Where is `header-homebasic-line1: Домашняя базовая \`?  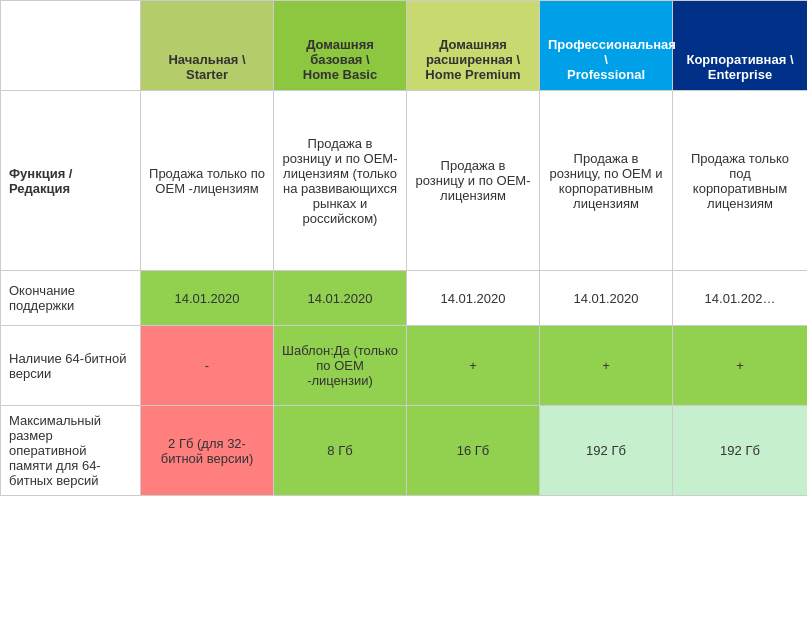
header-homebasic-line1: Домашняя базовая \ is located at coordinates (340, 52).